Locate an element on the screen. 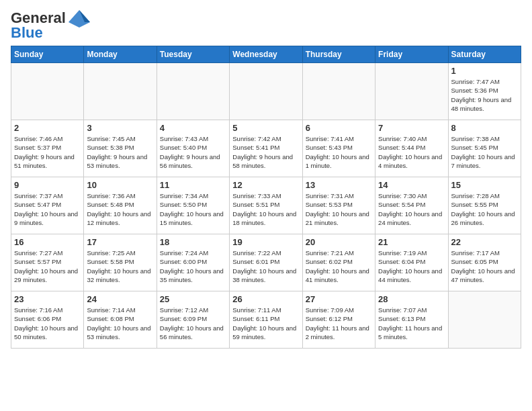  calendar-week-2: 2Sunrise: 7:46 AM Sunset: 5:37 PM Daylig… is located at coordinates (266, 149).